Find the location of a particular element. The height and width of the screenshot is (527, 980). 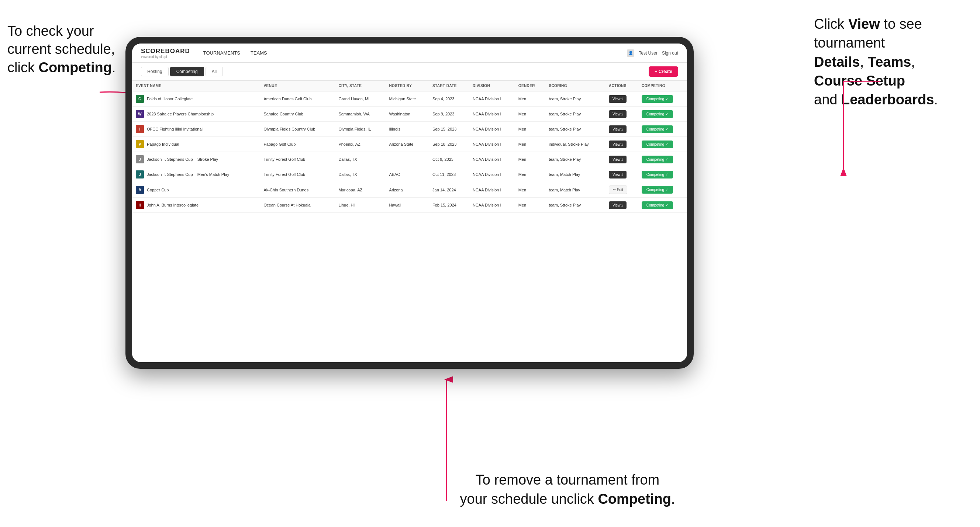

navbar-links: TOURNAMENTS TEAMS is located at coordinates (415, 53).